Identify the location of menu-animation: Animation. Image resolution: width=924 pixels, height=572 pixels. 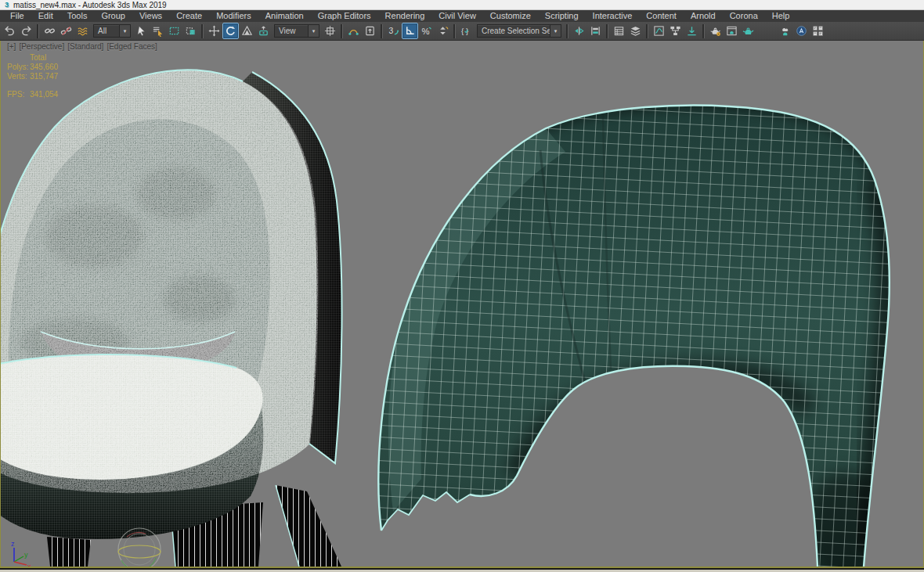
(285, 16).